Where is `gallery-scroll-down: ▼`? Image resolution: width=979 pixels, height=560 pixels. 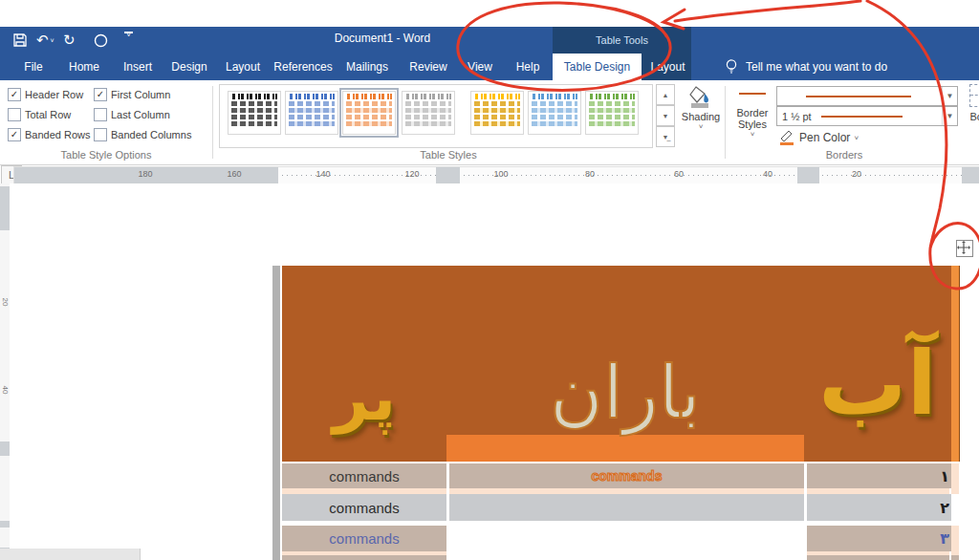
gallery-scroll-down: ▼ is located at coordinates (665, 116).